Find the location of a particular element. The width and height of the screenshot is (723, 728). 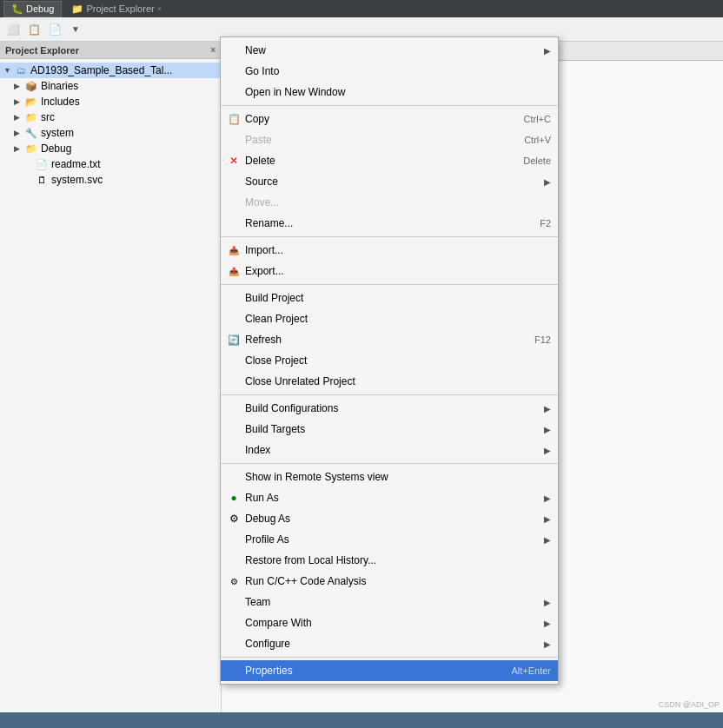

toolbar-btn-1: ⬜ is located at coordinates (13, 30).